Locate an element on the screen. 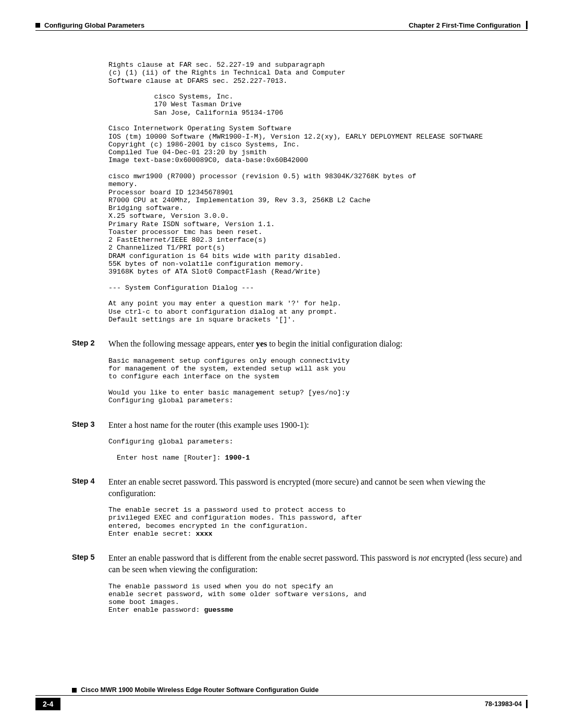  code-pre: Configuring global parameters: Enter hos… is located at coordinates (171, 450).